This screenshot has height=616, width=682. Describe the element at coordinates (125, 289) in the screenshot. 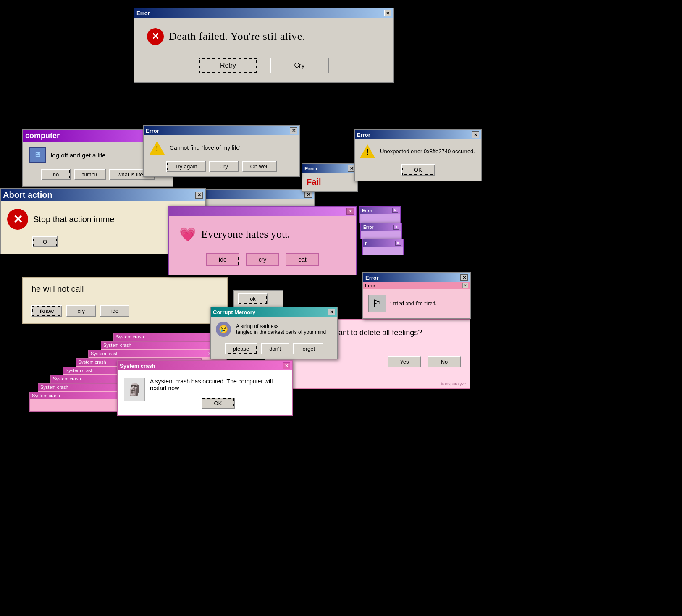

I see `he-will-not-call-message: he will not call` at that location.